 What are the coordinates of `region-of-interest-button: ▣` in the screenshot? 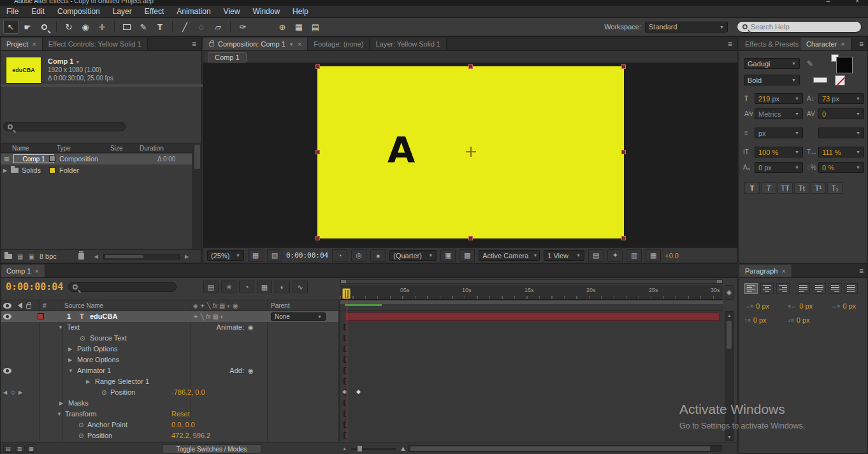 It's located at (448, 256).